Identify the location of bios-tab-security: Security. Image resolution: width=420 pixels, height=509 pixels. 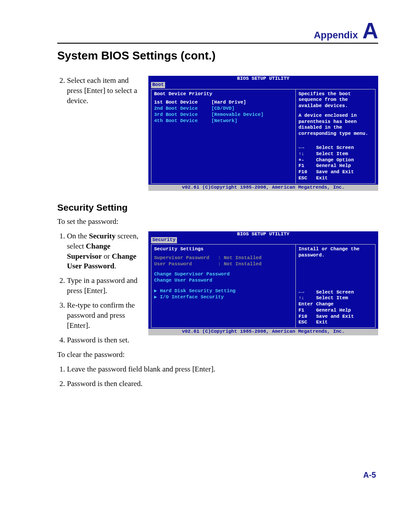
(164, 240).